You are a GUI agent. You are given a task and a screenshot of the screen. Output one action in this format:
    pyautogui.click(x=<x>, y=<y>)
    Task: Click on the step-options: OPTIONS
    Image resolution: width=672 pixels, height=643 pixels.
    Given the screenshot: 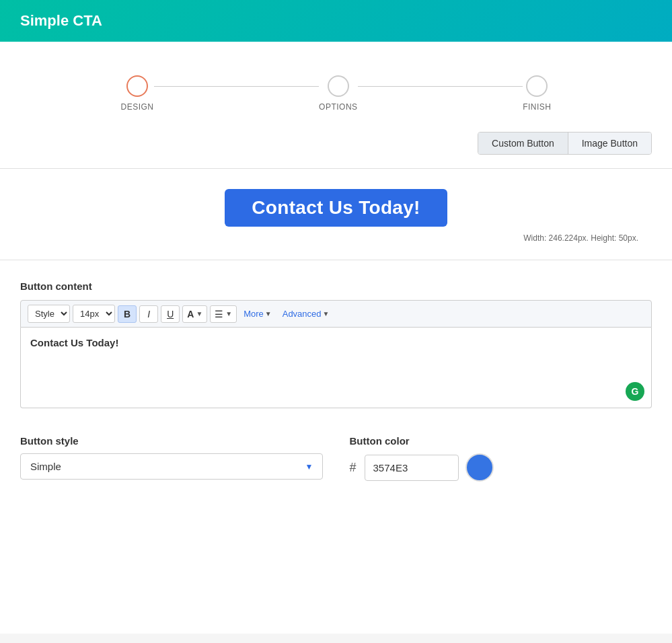 What is the action you would take?
    pyautogui.click(x=338, y=93)
    